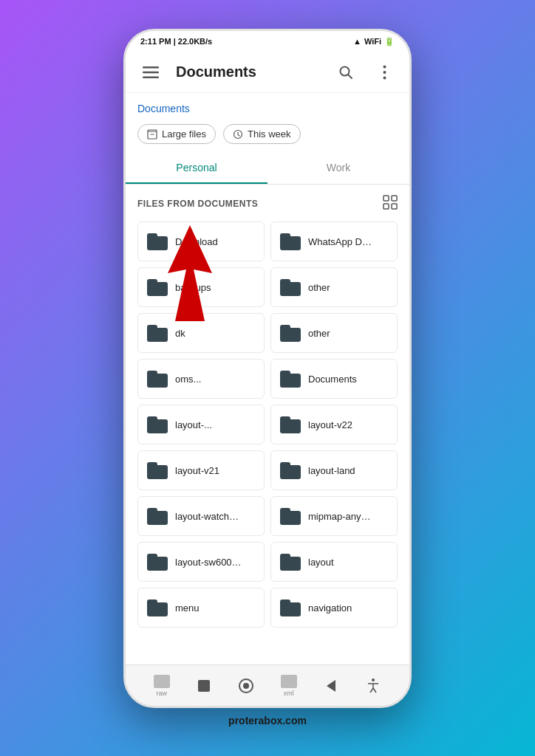 This screenshot has height=756, width=535. What do you see at coordinates (162, 686) in the screenshot?
I see `raw-nav-item: raw` at bounding box center [162, 686].